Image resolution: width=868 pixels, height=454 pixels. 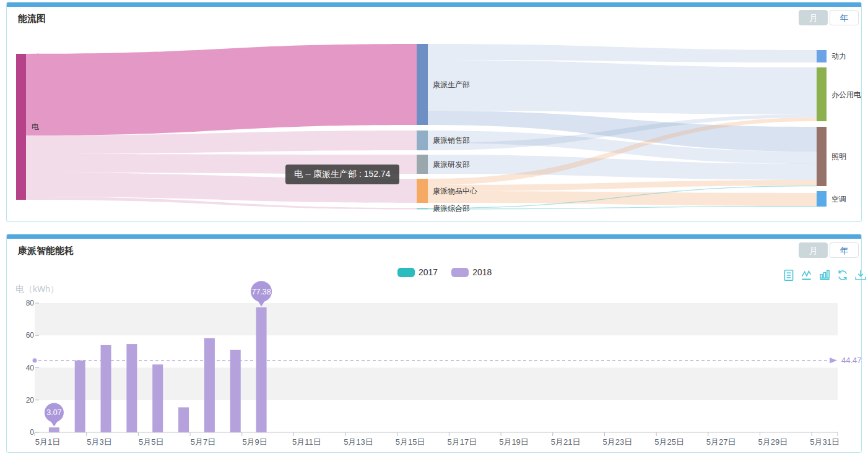 What do you see at coordinates (839, 199) in the screenshot?
I see `sankey-node-label: 空调` at bounding box center [839, 199].